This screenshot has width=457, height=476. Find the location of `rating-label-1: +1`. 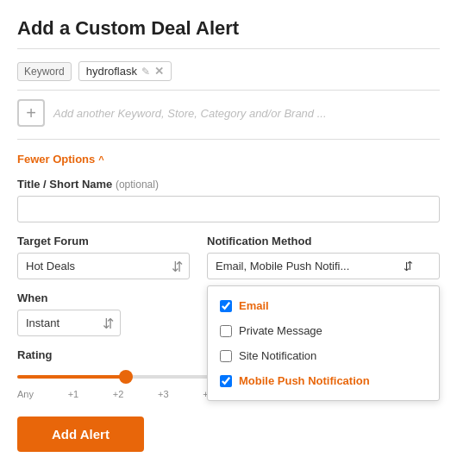

rating-label-1: +1 is located at coordinates (74, 394).